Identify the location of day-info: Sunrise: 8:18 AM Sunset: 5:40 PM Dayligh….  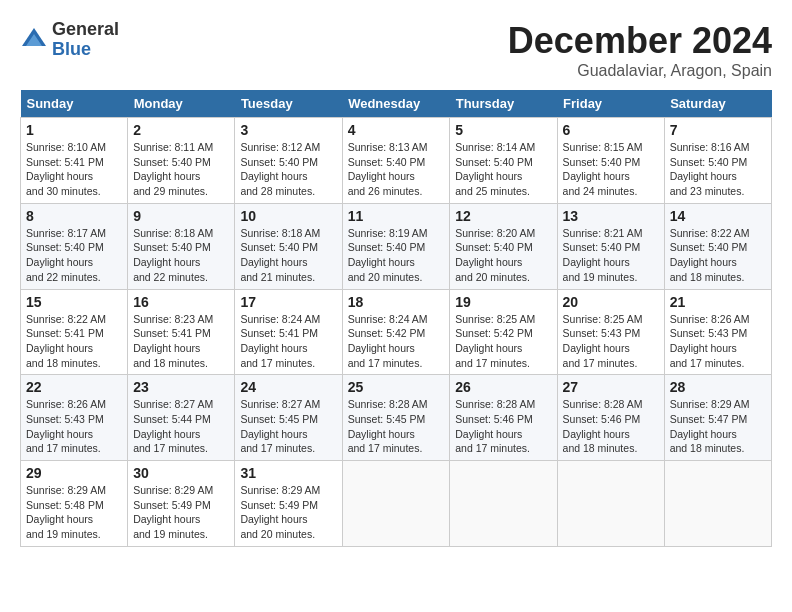
(181, 256).